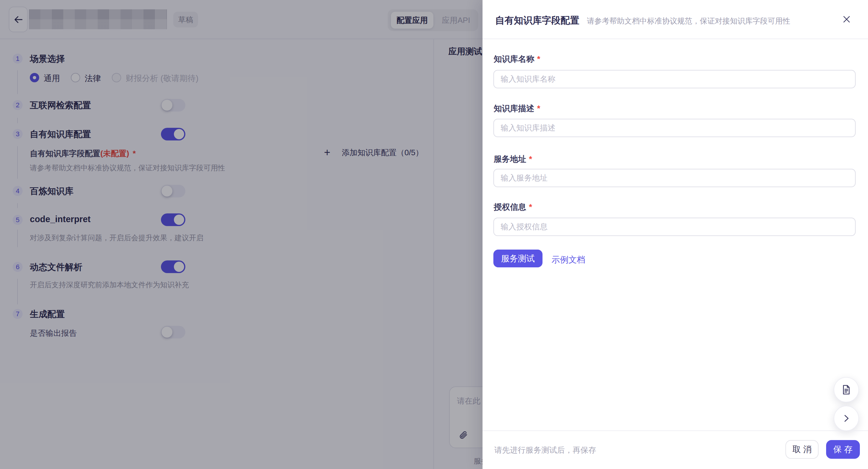 This screenshot has height=469, width=868. I want to click on auth-info-label: 授权信息*, so click(513, 207).